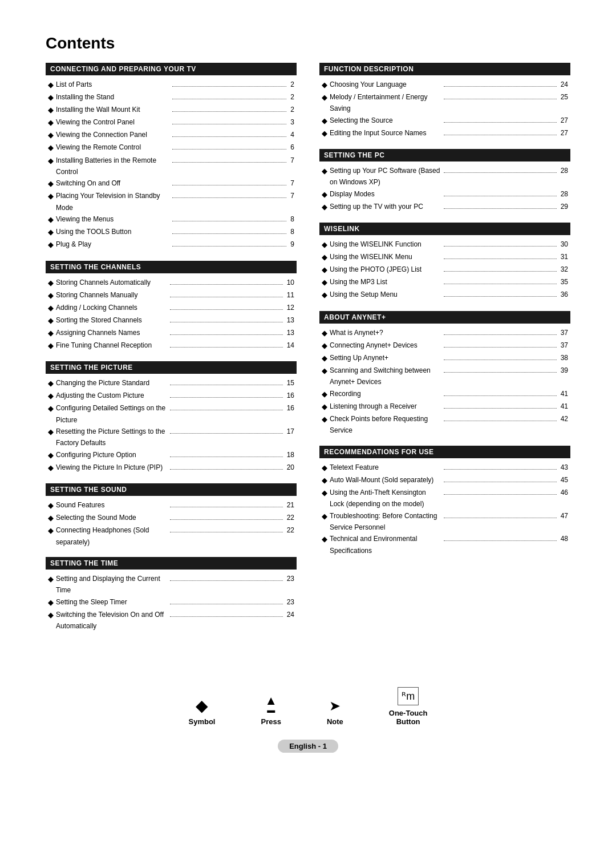 Image resolution: width=616 pixels, height=848 pixels. What do you see at coordinates (386, 425) in the screenshot?
I see `item-text: Check Points before Requesting Service` at bounding box center [386, 425].